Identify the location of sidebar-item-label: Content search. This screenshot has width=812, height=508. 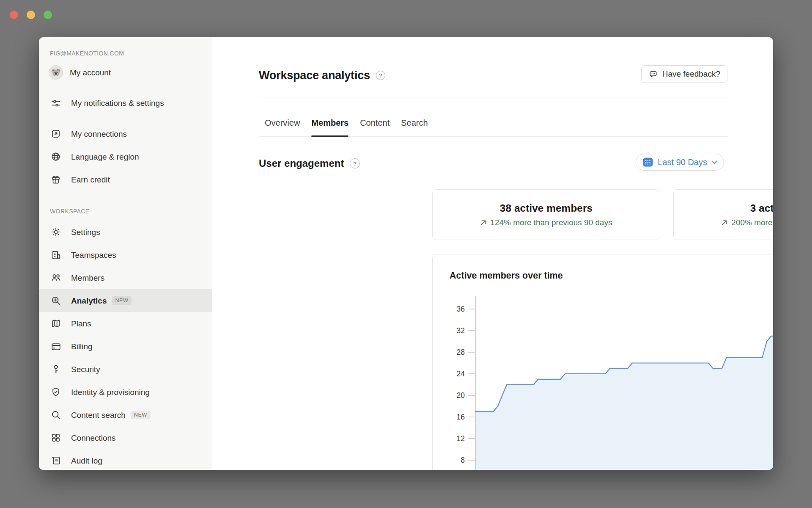
(98, 415).